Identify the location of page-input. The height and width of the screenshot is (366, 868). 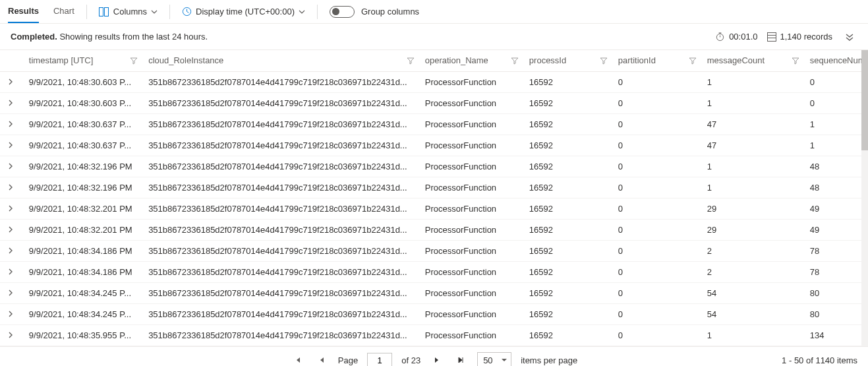
(380, 359).